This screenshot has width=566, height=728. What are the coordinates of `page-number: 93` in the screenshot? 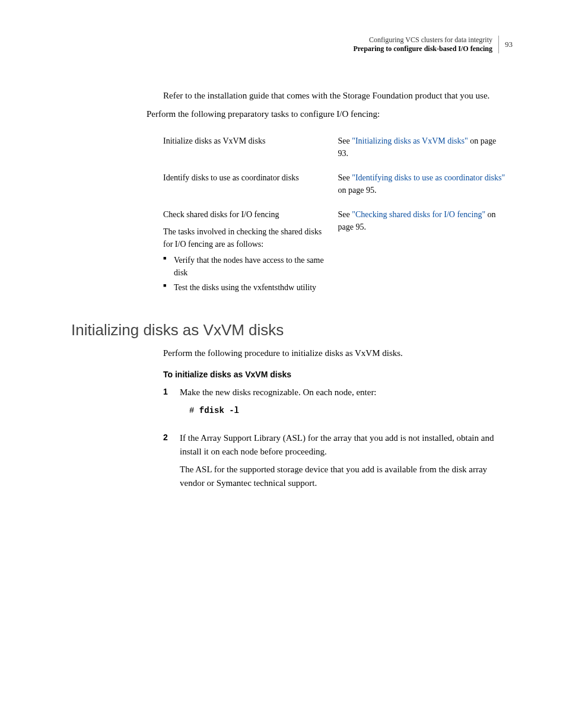 It's located at (505, 44).